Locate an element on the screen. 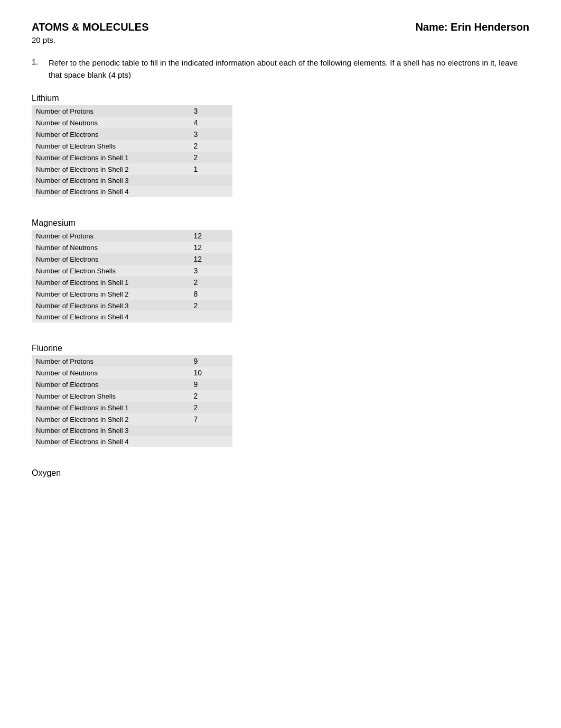  element-section-magnesium: MagnesiumNumber of Protons12Number of Ne… is located at coordinates (132, 271).